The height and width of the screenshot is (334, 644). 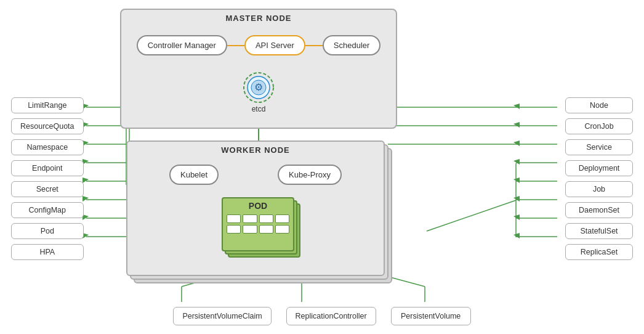 I want to click on pill-node: Node, so click(x=599, y=105).